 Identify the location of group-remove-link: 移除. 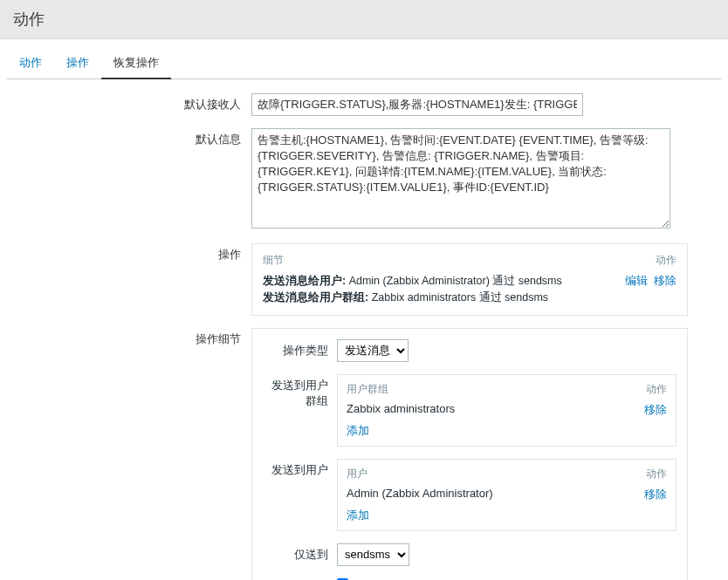
(656, 410).